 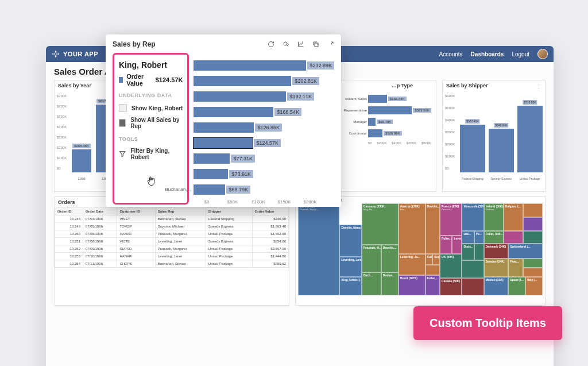 What do you see at coordinates (264, 66) in the screenshot?
I see `rep-bar-row: $232.89K` at bounding box center [264, 66].